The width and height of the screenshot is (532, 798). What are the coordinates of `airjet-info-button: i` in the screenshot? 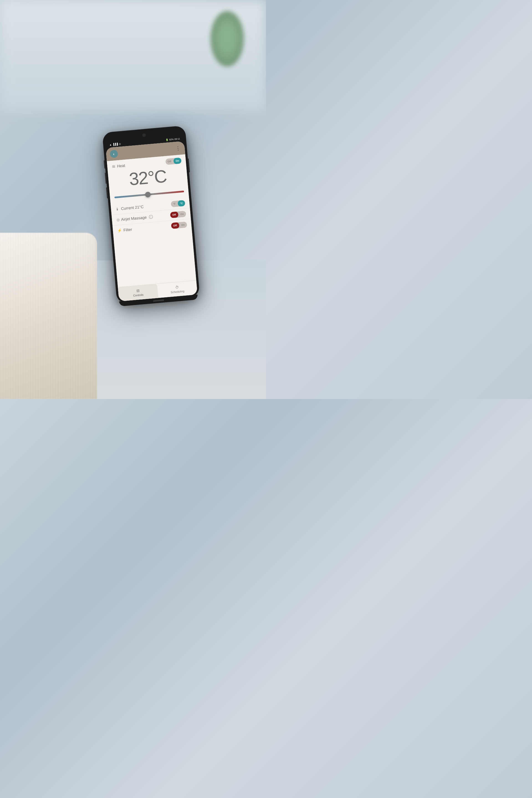 It's located at (151, 217).